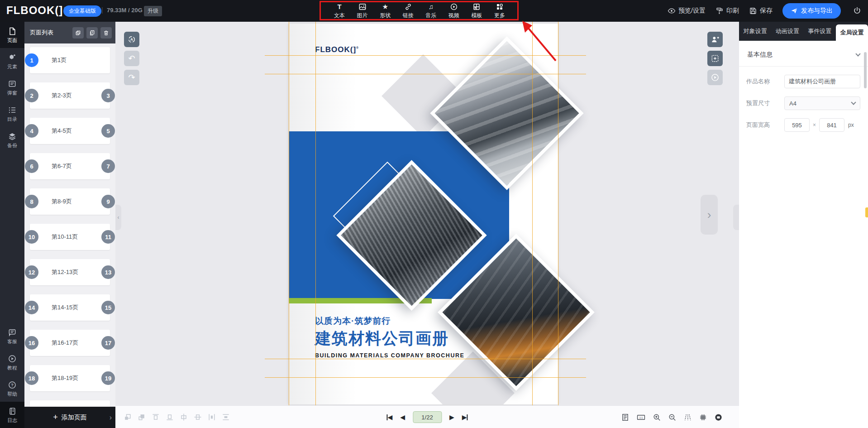  Describe the element at coordinates (815, 125) in the screenshot. I see `times-symbol: ×` at that location.